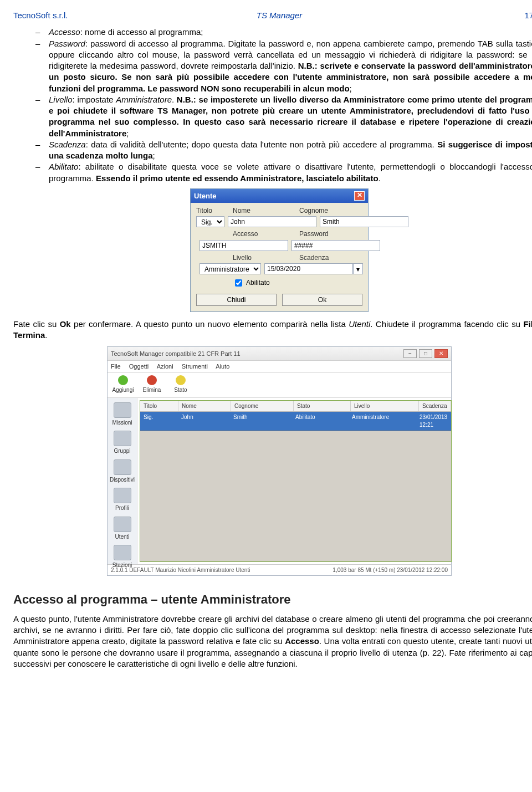  I want to click on status-right: 1,003 bar 85 Mt (+150 m) 23/01/2012 12:2…, so click(390, 570).